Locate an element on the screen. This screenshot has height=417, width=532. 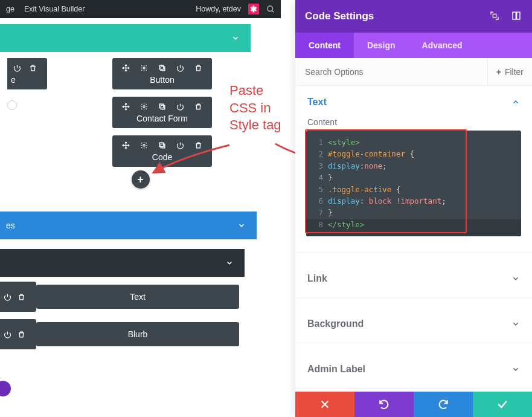
settings-tabs: Content Design Advanced is located at coordinates (414, 45).